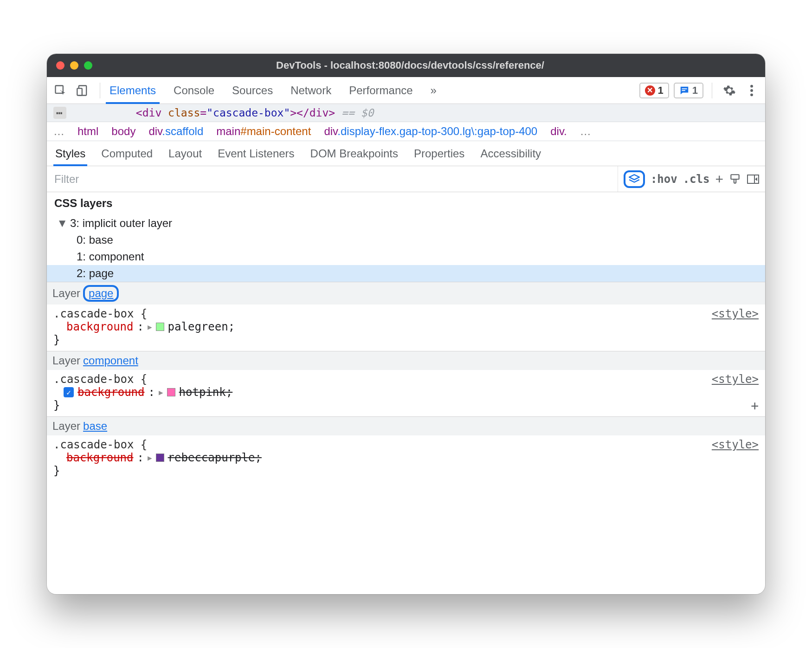 The width and height of the screenshot is (812, 648). Describe the element at coordinates (83, 91) in the screenshot. I see `device-toolbar-icon` at that location.